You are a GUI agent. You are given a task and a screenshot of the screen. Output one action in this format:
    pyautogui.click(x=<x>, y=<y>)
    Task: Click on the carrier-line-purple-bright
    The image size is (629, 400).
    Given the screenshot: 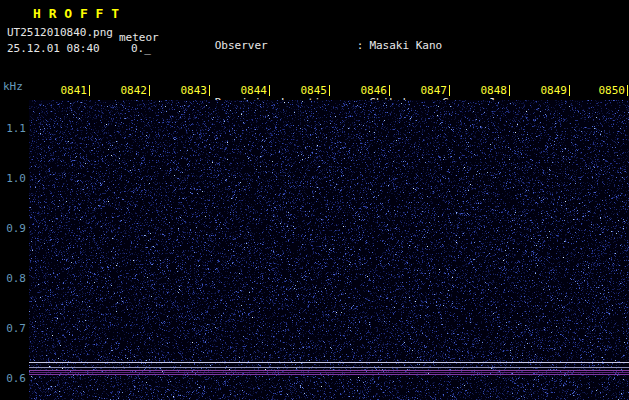 What is the action you would take?
    pyautogui.click(x=329, y=370)
    